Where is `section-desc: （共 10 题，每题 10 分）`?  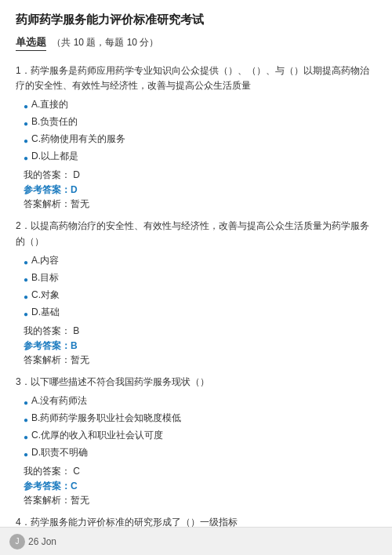 section-desc: （共 10 题，每题 10 分） is located at coordinates (105, 42).